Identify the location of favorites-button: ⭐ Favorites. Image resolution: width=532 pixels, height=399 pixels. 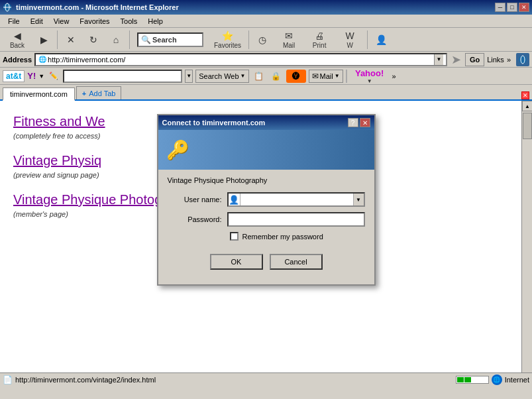
(228, 40).